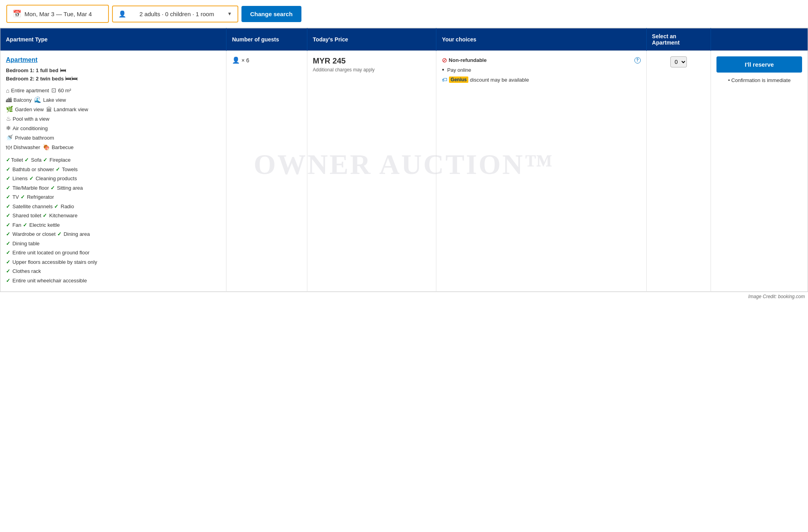  Describe the element at coordinates (541, 70) in the screenshot. I see `pay-online-row: • Pay online` at that location.